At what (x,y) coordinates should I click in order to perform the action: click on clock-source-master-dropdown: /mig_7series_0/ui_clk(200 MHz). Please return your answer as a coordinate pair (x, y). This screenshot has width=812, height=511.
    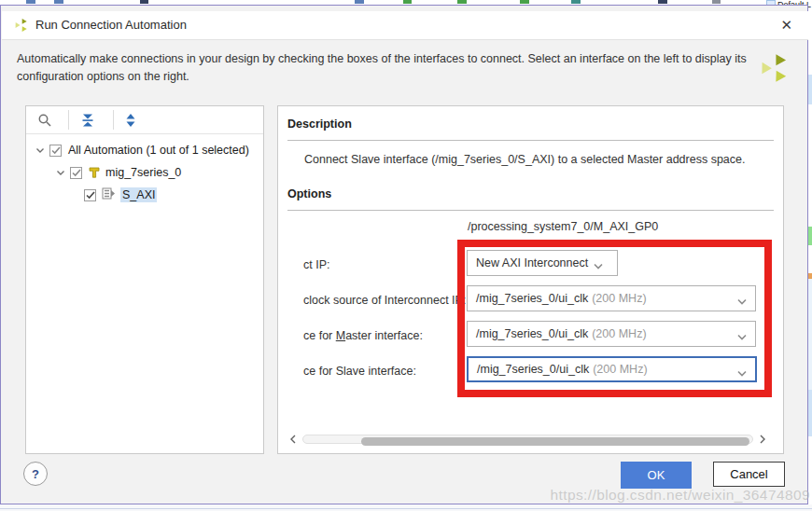
    Looking at the image, I should click on (611, 334).